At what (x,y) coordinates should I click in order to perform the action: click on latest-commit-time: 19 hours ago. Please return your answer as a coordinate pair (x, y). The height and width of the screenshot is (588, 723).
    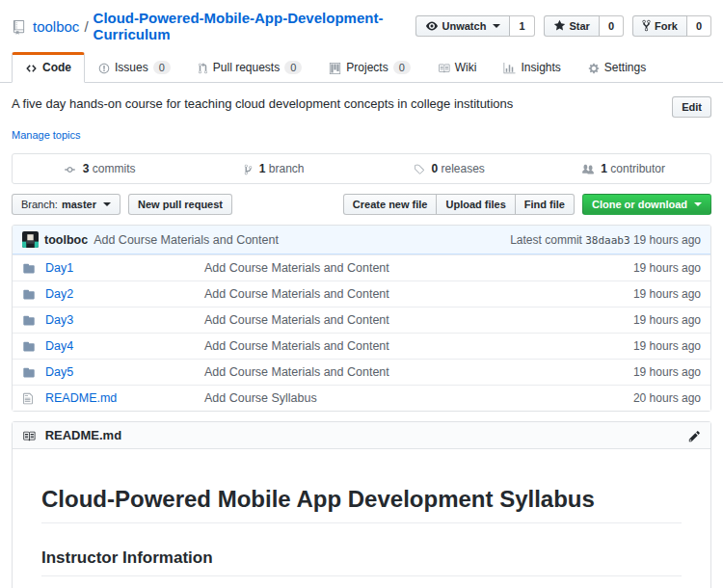
    Looking at the image, I should click on (667, 240).